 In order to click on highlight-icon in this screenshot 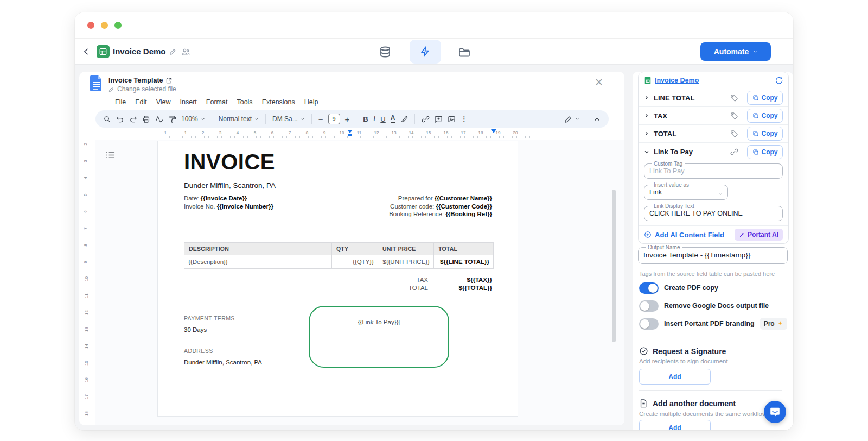, I will do `click(404, 119)`.